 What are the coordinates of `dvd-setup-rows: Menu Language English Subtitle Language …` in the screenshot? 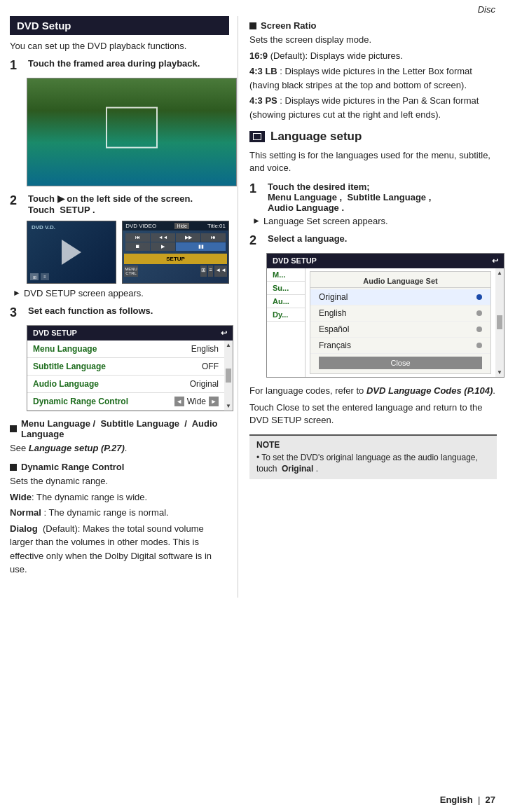 It's located at (126, 376).